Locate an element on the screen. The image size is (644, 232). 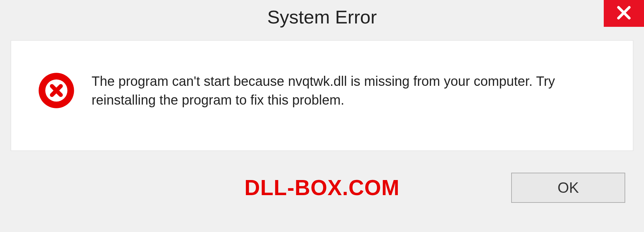
ok-button: OK is located at coordinates (568, 188).